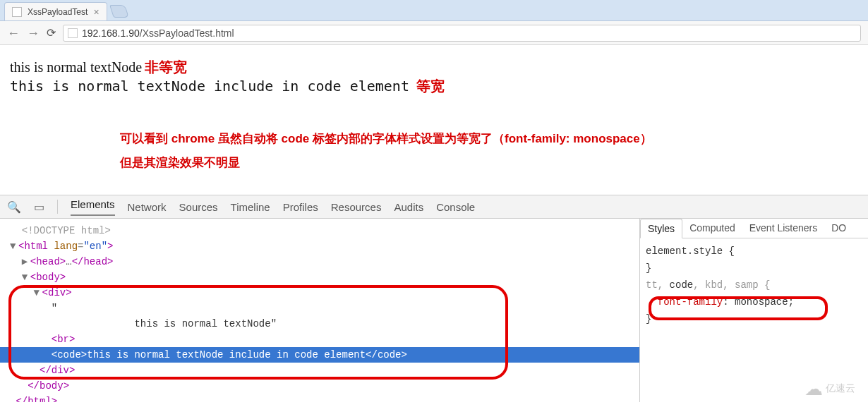  I want to click on url-path: /XssPayloadTest.html, so click(187, 33).